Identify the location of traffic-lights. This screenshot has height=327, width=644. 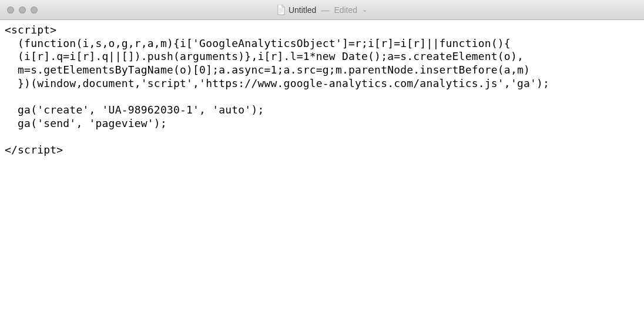
(22, 10).